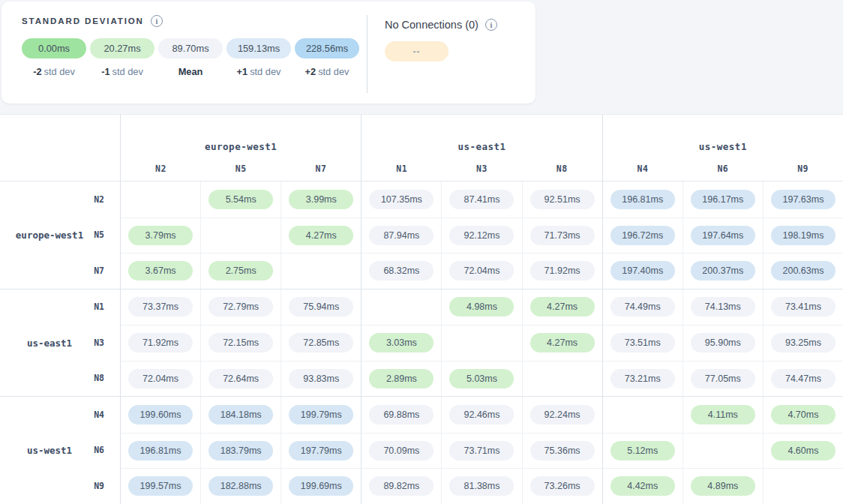 The width and height of the screenshot is (843, 504). Describe the element at coordinates (723, 271) in the screenshot. I see `latency-pill: 200.37ms` at that location.